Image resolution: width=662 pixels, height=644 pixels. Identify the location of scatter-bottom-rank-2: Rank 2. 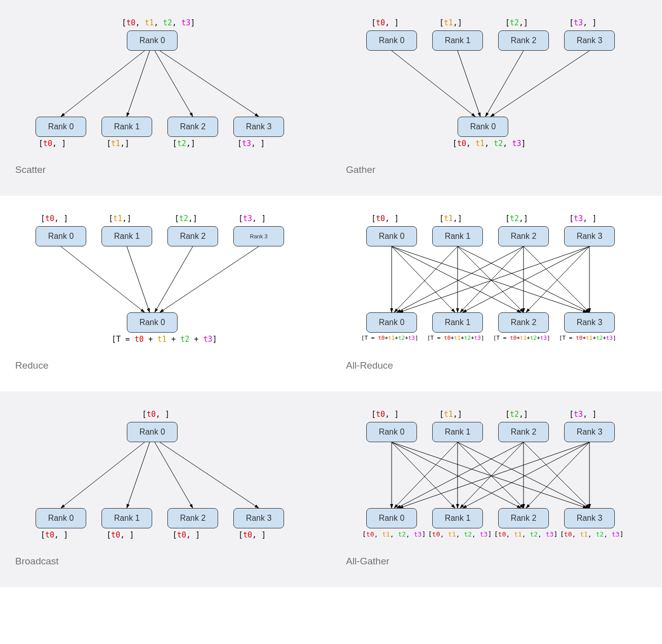
(193, 127).